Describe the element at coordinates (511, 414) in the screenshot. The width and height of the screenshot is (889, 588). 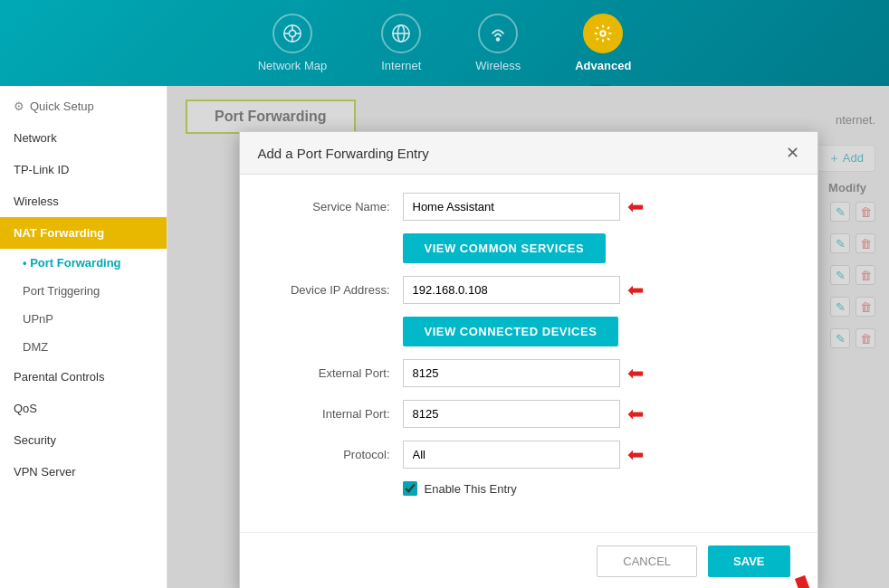
I see `internal-port-input` at that location.